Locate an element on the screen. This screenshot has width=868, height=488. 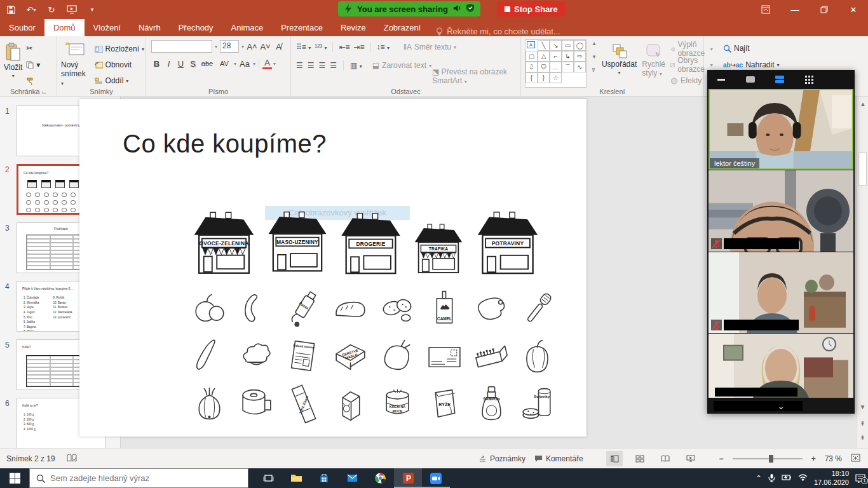
clipboard-group-label: Schránka ⌙ is located at coordinates (28, 92).